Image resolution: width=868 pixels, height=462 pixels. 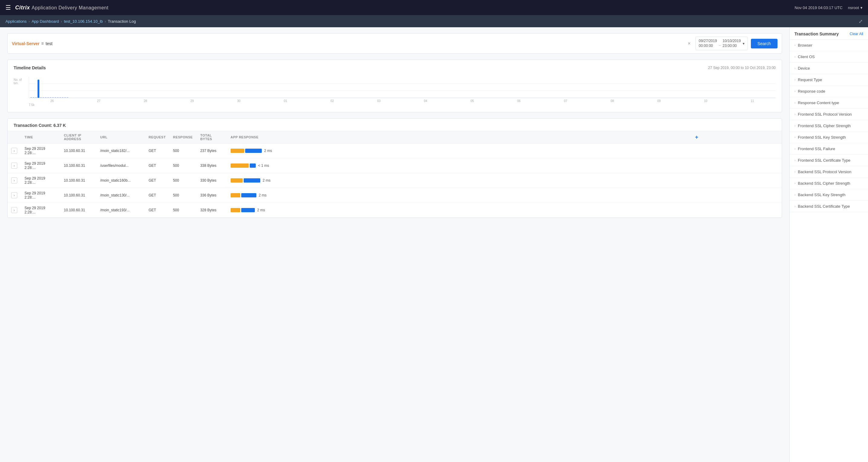 What do you see at coordinates (744, 44) in the screenshot?
I see `date-chevron-icon: ▾` at bounding box center [744, 44].